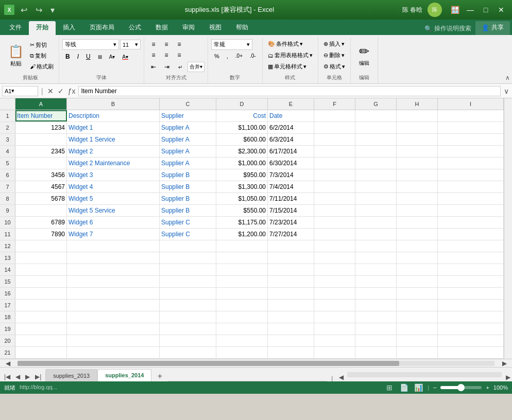 Image resolution: width=512 pixels, height=420 pixels. Describe the element at coordinates (61, 91) in the screenshot. I see `confirm-formula-icon: ✓` at that location.